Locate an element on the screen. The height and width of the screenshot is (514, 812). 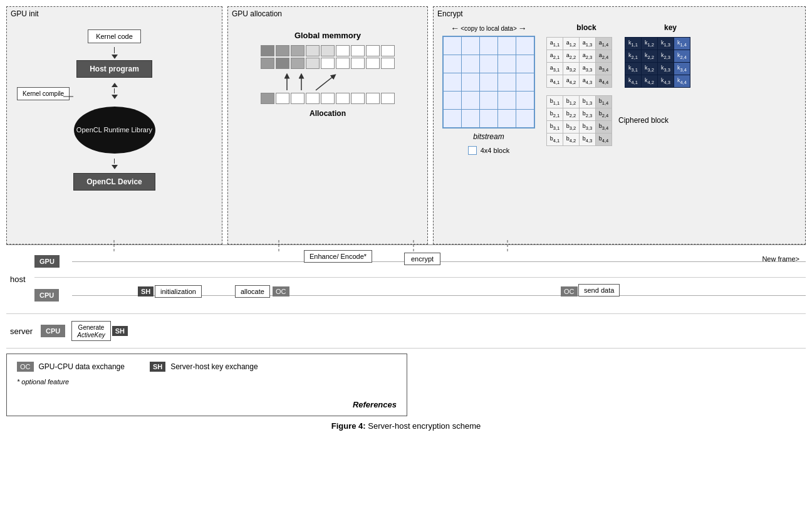
oc-legend-icon: OC is located at coordinates (25, 367).